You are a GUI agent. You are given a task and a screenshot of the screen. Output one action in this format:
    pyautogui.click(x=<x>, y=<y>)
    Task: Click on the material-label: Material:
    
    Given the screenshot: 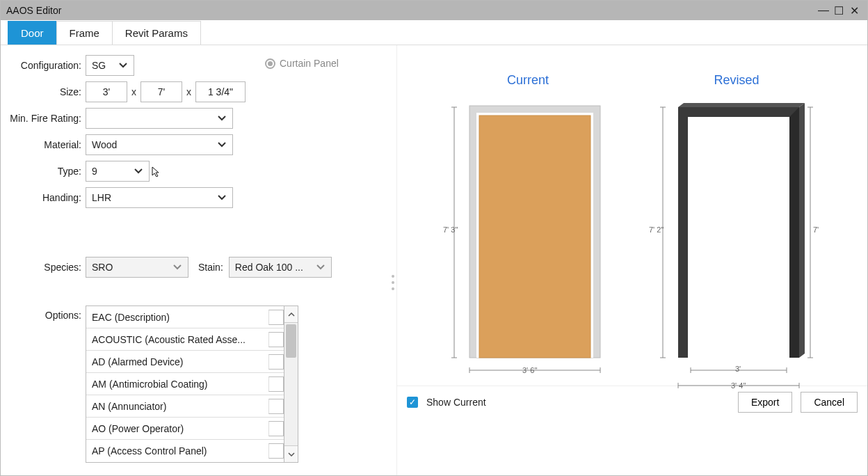 What is the action you would take?
    pyautogui.click(x=47, y=145)
    